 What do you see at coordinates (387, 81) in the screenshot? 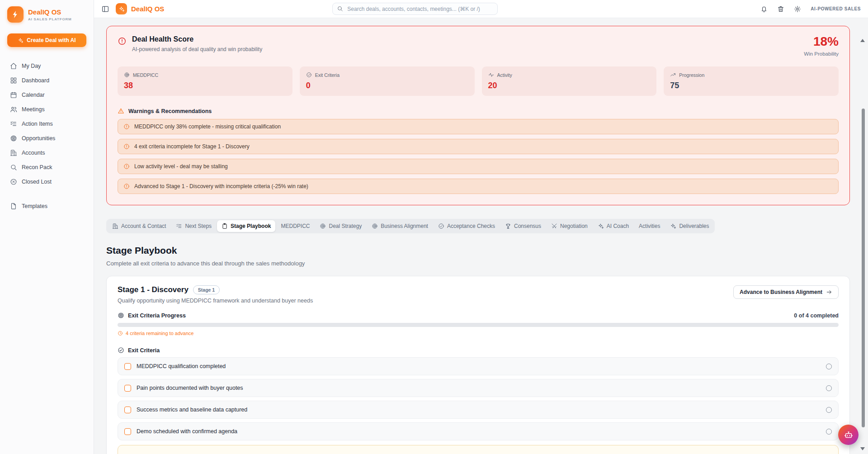
I see `metric-exit-criteria: Exit Criteria0` at bounding box center [387, 81].